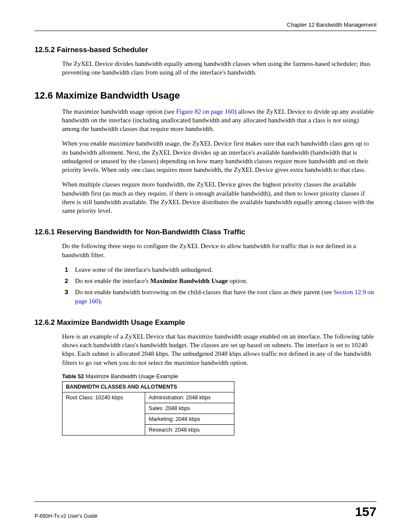 The width and height of the screenshot is (411, 532). Describe the element at coordinates (206, 232) in the screenshot. I see `heading-12-6-1: 12.6.1 Reserving Bandwidth for Non-Bandw…` at that location.